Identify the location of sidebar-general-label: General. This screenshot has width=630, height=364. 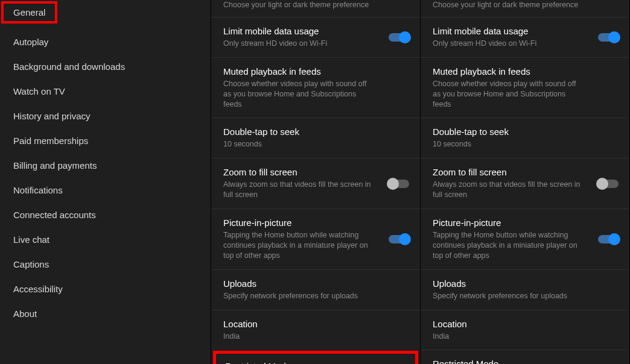
(29, 12).